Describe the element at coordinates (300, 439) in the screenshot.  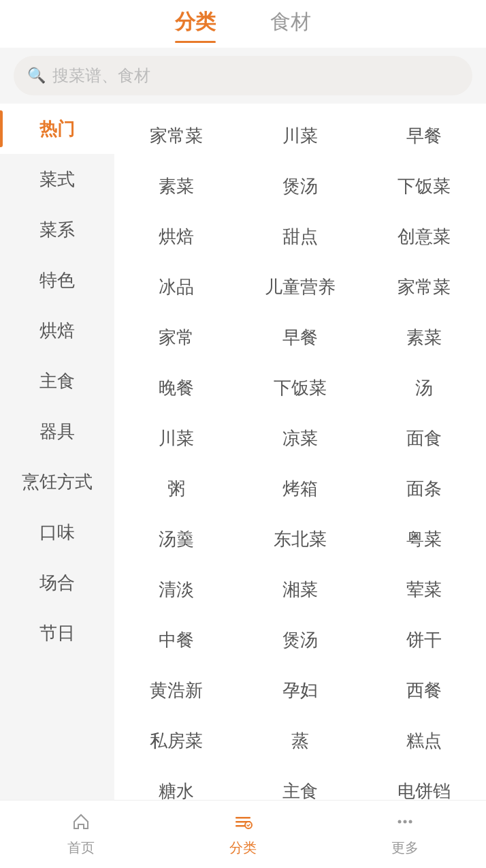
I see `grid-cell-6-1: 凉菜` at that location.